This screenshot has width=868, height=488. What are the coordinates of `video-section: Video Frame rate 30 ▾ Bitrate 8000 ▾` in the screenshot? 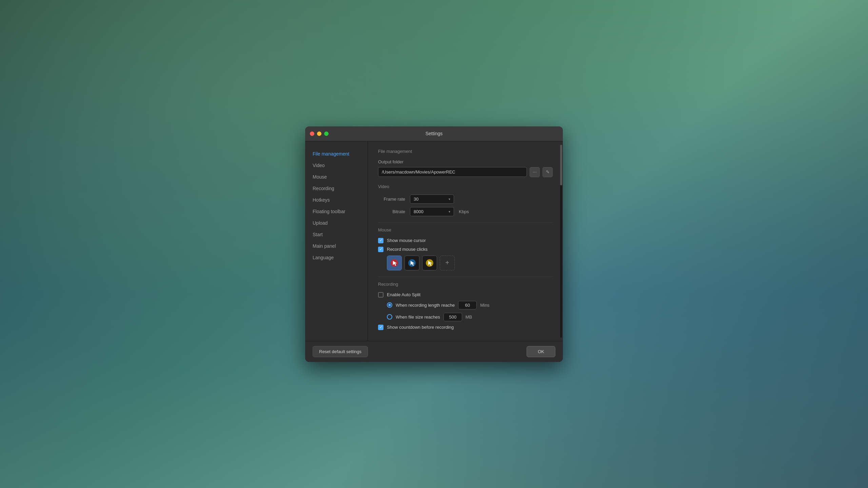 It's located at (465, 200).